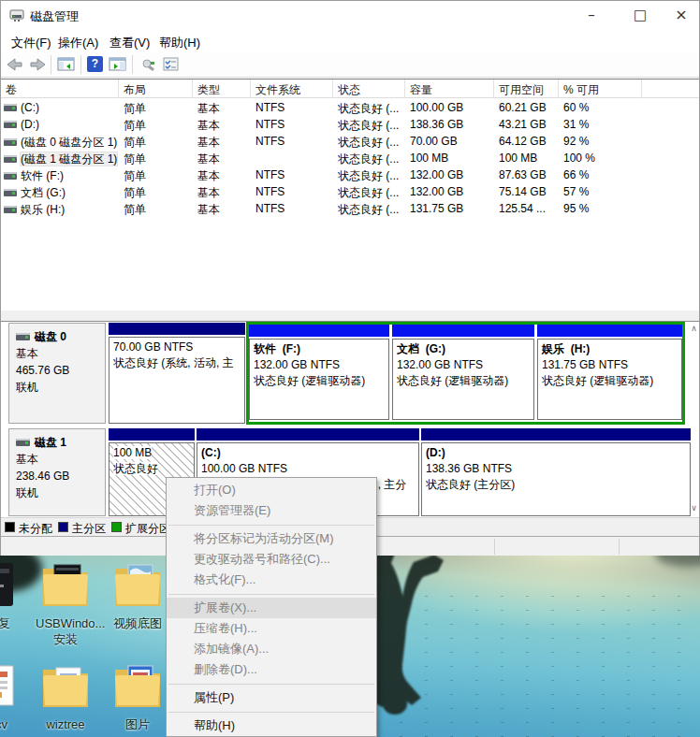 The width and height of the screenshot is (700, 737). What do you see at coordinates (620, 546) in the screenshot?
I see `status-bar-divider` at bounding box center [620, 546].